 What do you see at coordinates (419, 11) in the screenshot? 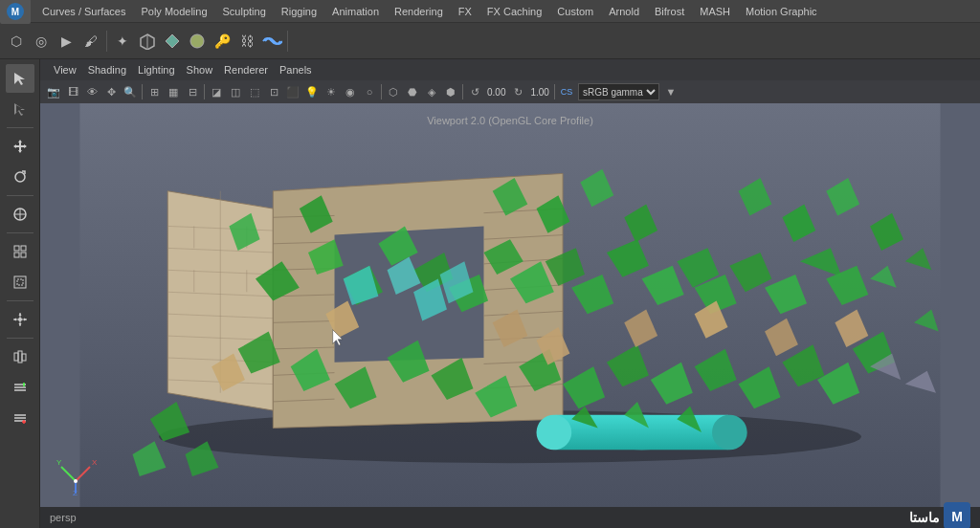
I see `menu-item-rendering: Rendering` at bounding box center [419, 11].